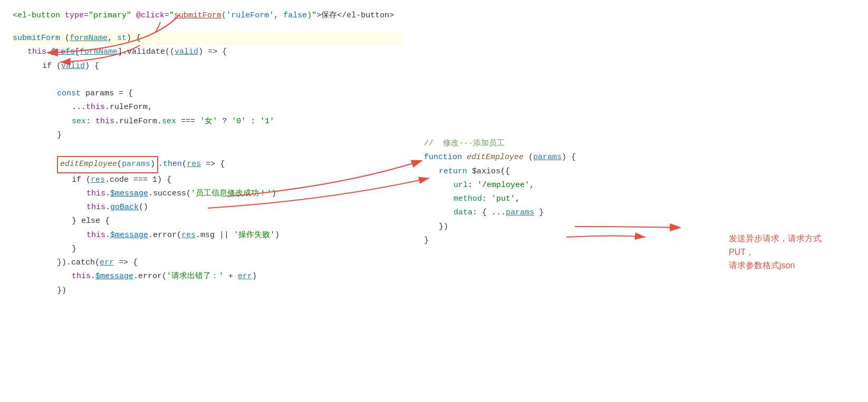 The image size is (868, 402). Describe the element at coordinates (243, 16) in the screenshot. I see `html-val-click: "submitForm('ruleForm', false)"` at that location.